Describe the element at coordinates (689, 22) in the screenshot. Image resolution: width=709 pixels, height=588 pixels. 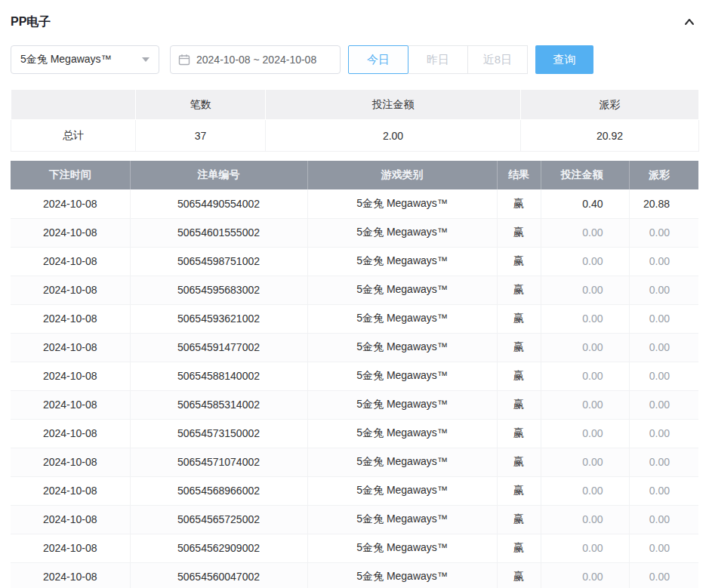
I see `collapse-chevron-up-icon` at that location.